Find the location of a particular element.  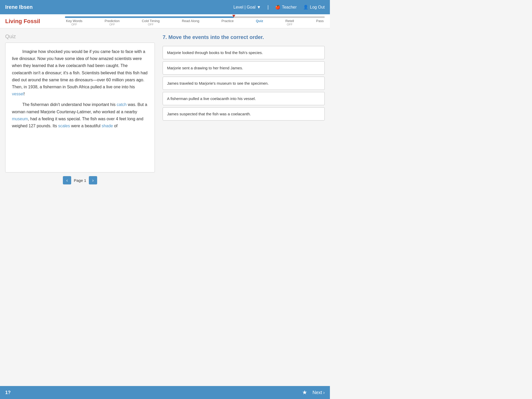

para2-start: The fisherman didn't understand how impo… is located at coordinates (70, 104).